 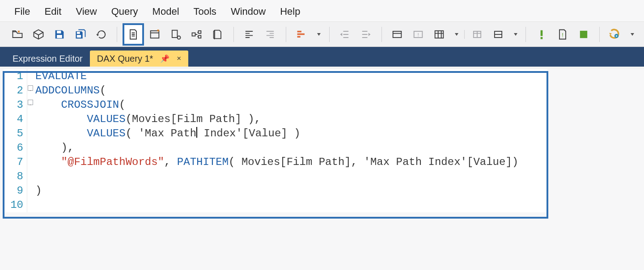 What do you see at coordinates (439, 34) in the screenshot?
I see `results-table-button` at bounding box center [439, 34].